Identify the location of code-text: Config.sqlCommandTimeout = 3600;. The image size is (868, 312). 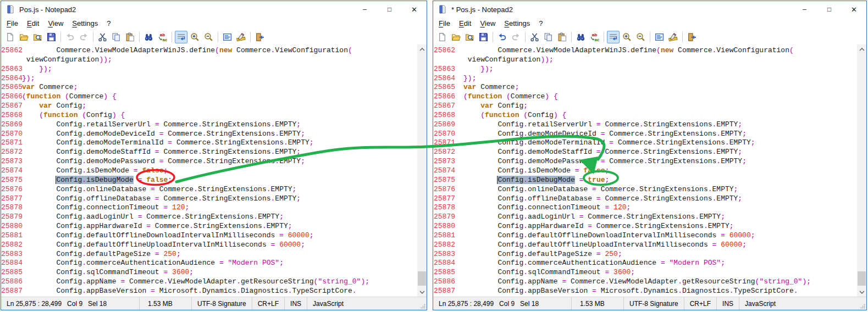
(108, 272).